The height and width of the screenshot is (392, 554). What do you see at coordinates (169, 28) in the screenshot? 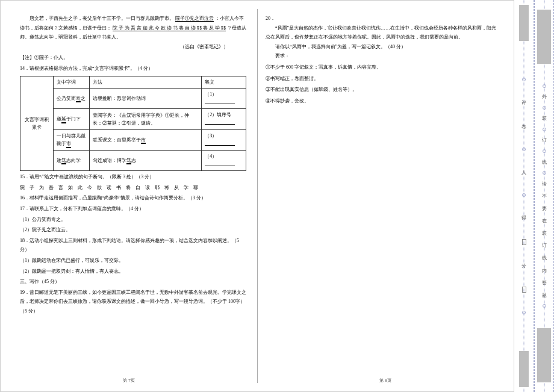
I see `underlined-phrase-2: 院 子 为 吾 言 如 此 今 欲 读 书 将 自 读 耶 将 从 学 耶` at bounding box center [169, 28].